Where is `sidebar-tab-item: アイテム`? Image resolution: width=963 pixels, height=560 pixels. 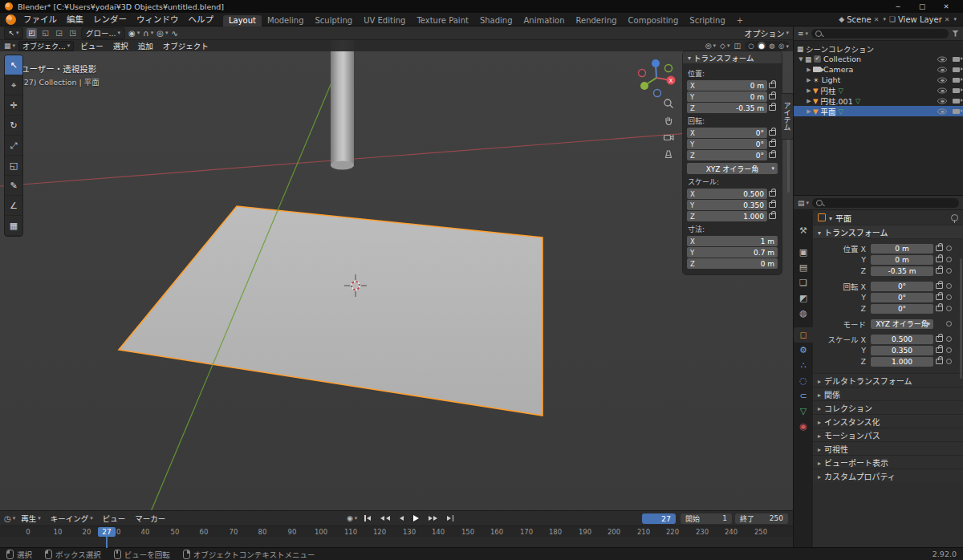
sidebar-tab-item: アイテム is located at coordinates (787, 116).